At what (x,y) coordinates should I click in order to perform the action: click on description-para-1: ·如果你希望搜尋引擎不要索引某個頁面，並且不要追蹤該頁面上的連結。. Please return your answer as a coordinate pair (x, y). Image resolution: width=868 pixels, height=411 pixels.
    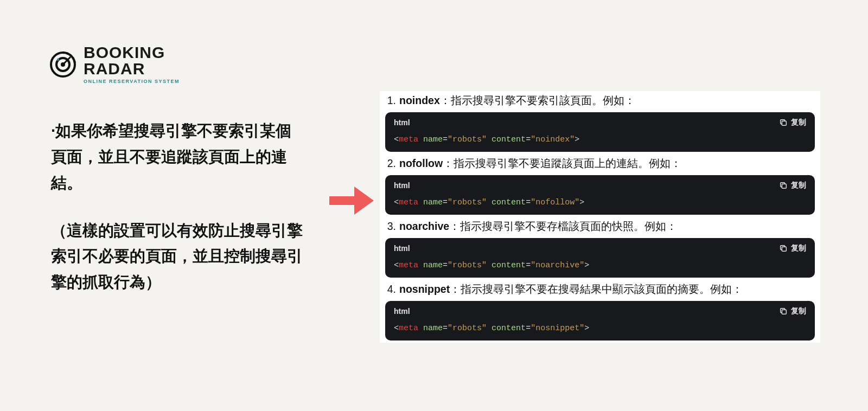
    Looking at the image, I should click on (178, 157).